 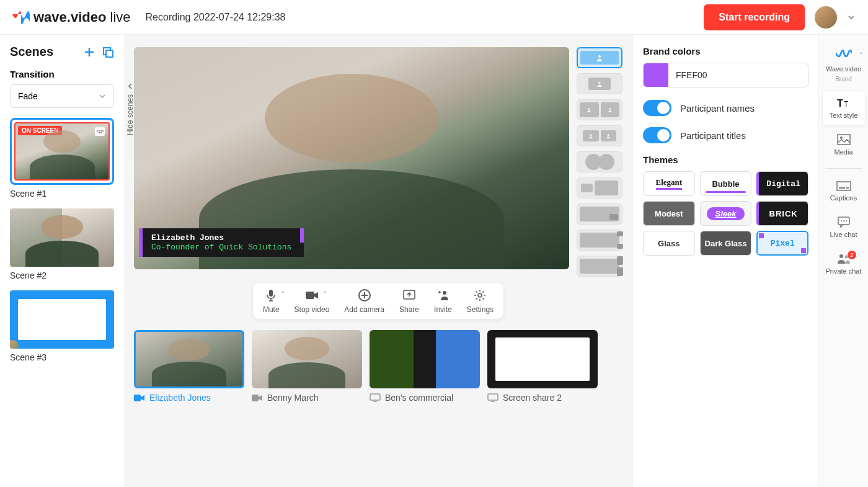 I want to click on scenes-title: Scenes, so click(x=32, y=52).